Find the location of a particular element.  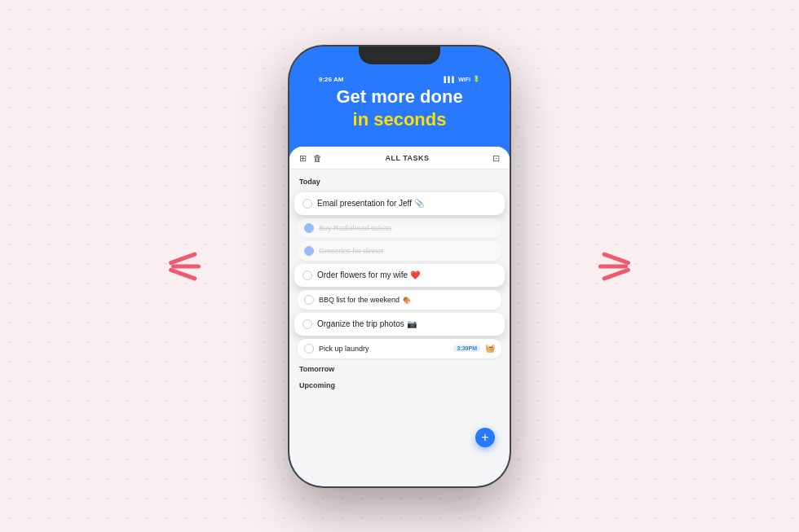

phone-notch is located at coordinates (400, 55).